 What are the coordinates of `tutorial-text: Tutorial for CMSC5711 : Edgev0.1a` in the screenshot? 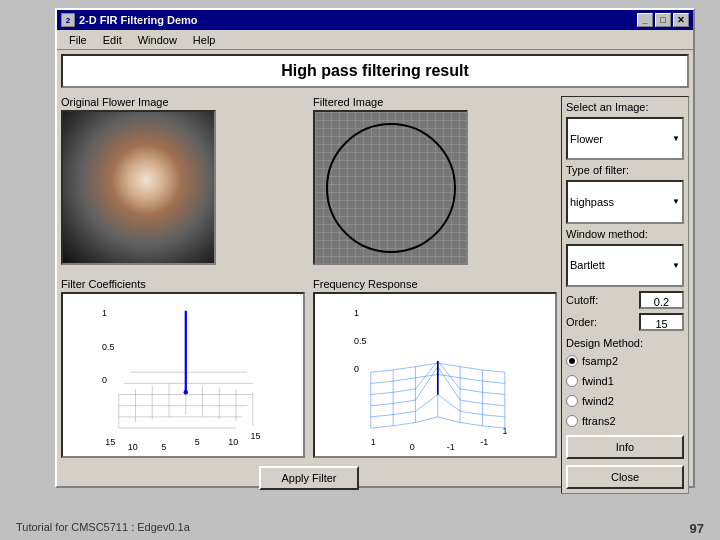 It's located at (103, 528).